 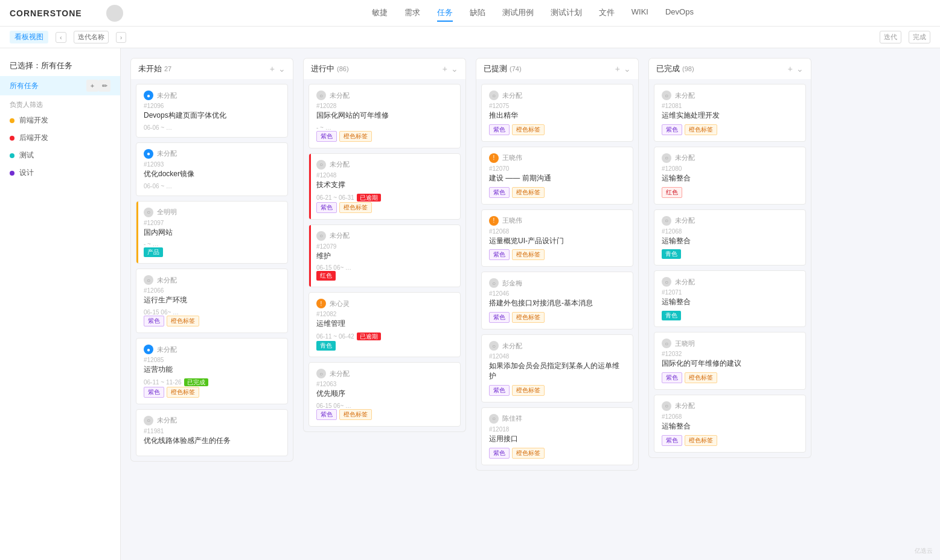 What do you see at coordinates (385, 186) in the screenshot?
I see `kanban-card-1-1: ○ 未分配 #12048 技术支撑 06-21 ~ 06-31已逾期 紫色橙色标…` at bounding box center [385, 186].